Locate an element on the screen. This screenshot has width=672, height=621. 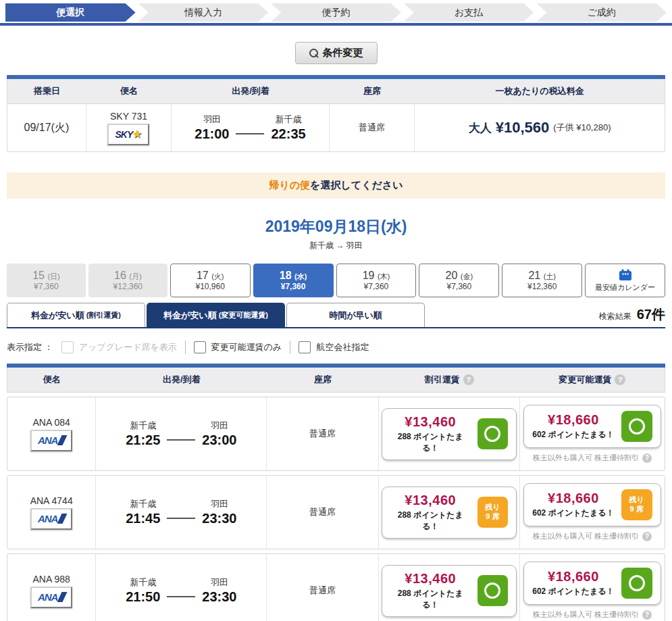
discount-fare-button: ¥13,460 288 ポイントたまる！ 残り9 席 is located at coordinates (449, 512).